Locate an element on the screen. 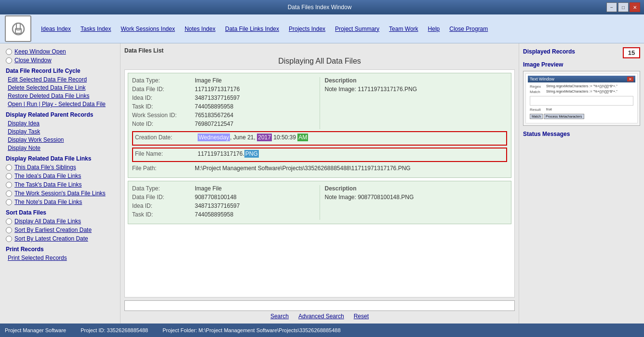 The image size is (644, 337). description-value-2: Note Image: 9087708100148.PNG is located at coordinates (416, 197).